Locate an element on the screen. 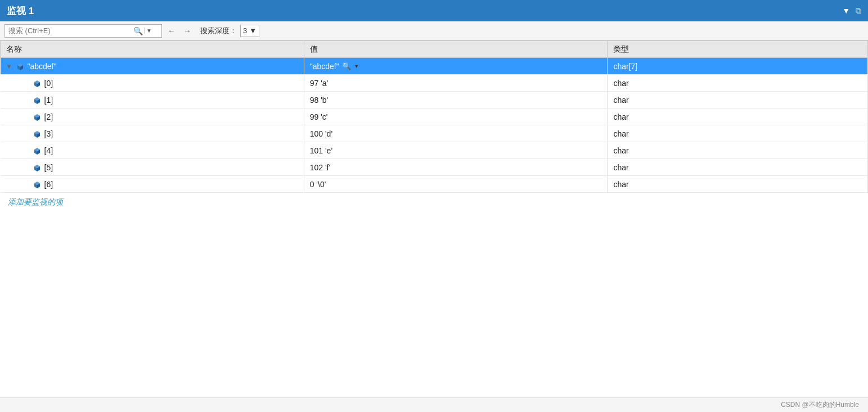  depth-dropdown-icon: ▼ is located at coordinates (253, 30).